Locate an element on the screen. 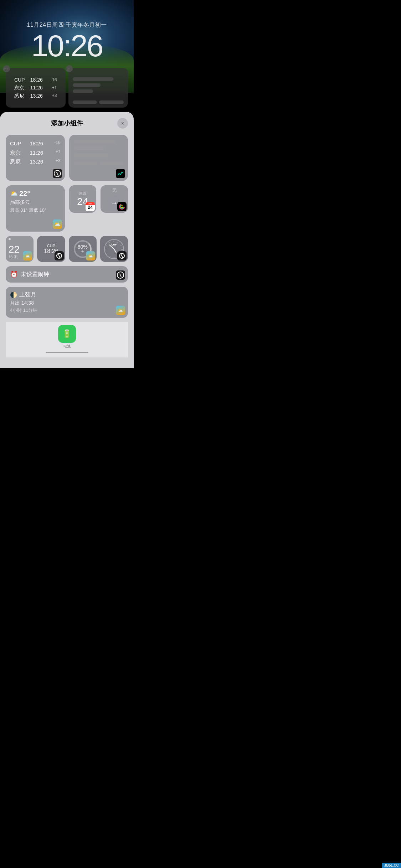 The height and width of the screenshot is (868, 401). battery-app-icon: 🔋 is located at coordinates (67, 334).